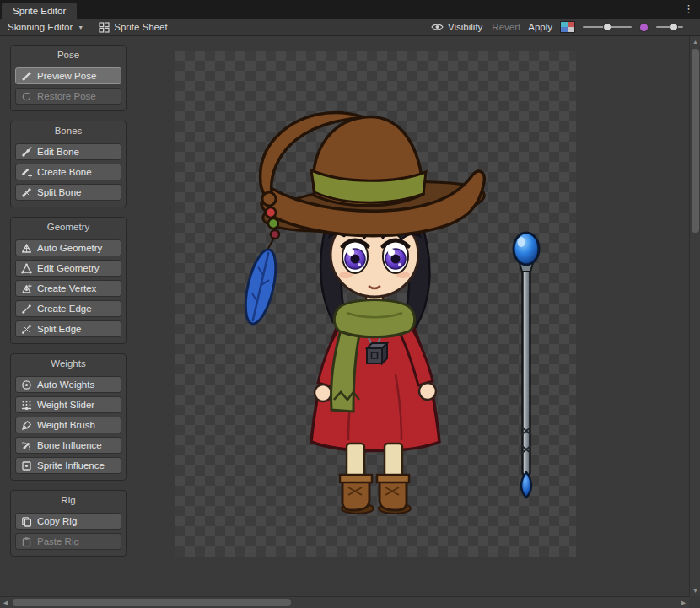 The image size is (700, 608). I want to click on revert-button: Revert, so click(506, 27).